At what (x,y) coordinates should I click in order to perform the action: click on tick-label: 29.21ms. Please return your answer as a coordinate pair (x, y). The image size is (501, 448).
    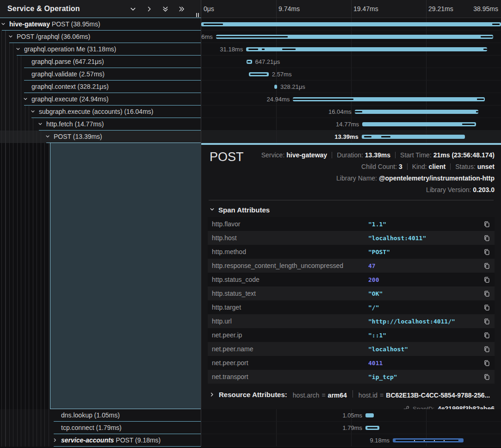
    Looking at the image, I should click on (441, 9).